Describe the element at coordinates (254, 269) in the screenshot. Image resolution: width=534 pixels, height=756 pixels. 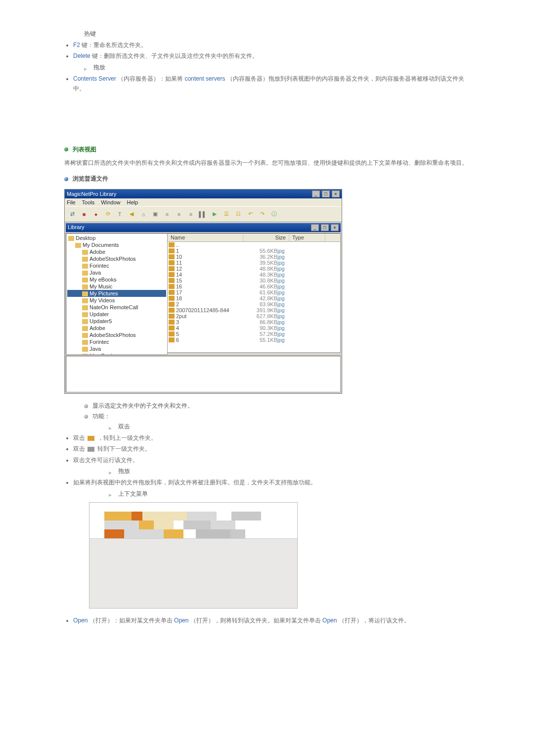
I see `table-row: 1248.8KBjpg` at that location.